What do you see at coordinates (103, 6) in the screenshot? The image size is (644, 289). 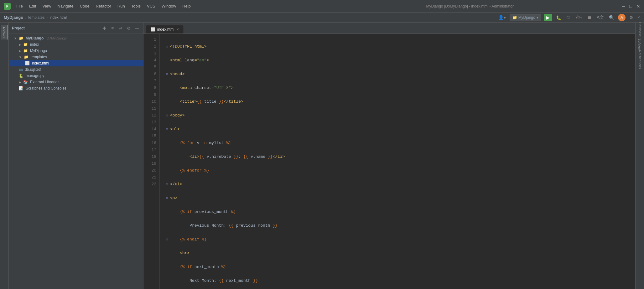 I see `menu-refactor: Refactor` at bounding box center [103, 6].